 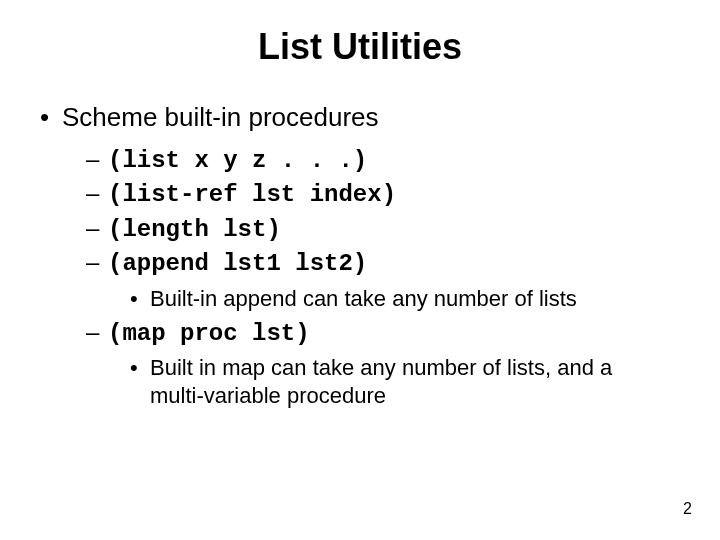 I want to click on list-item: –(map proc lst), so click(x=388, y=333).